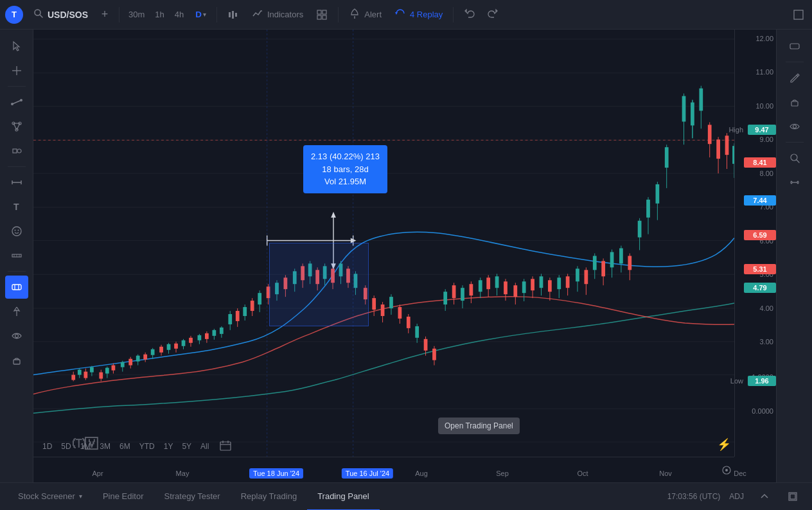  I want to click on measure-tool, so click(17, 182).